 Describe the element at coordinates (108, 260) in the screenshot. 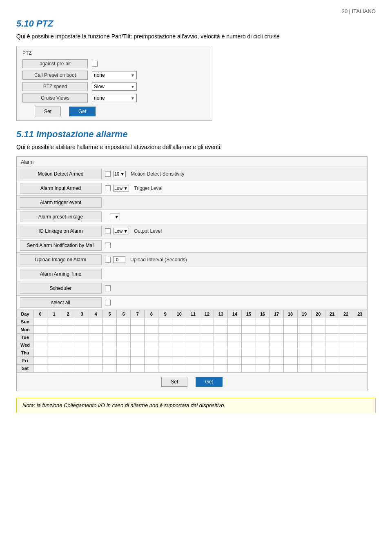

I see `alarm-check-upload-image` at that location.